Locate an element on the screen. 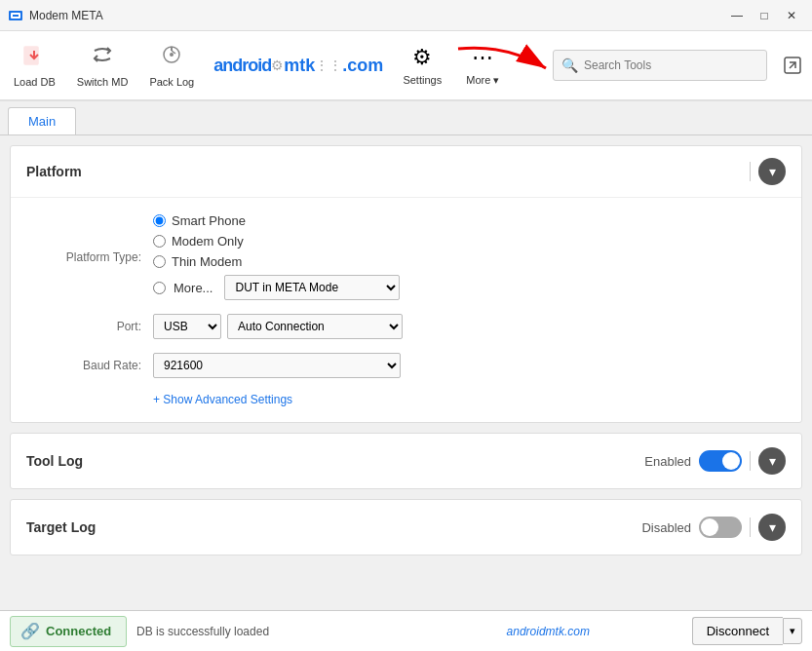 The width and height of the screenshot is (812, 651). settings-icon: ⚙ is located at coordinates (422, 57).